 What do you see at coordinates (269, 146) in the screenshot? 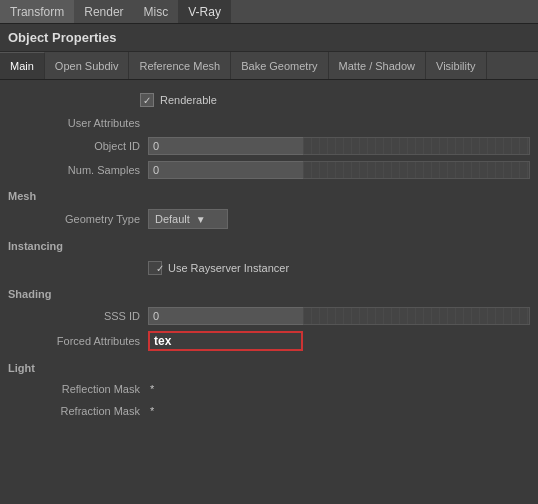
I see `object-id-row: Object ID` at bounding box center [269, 146].